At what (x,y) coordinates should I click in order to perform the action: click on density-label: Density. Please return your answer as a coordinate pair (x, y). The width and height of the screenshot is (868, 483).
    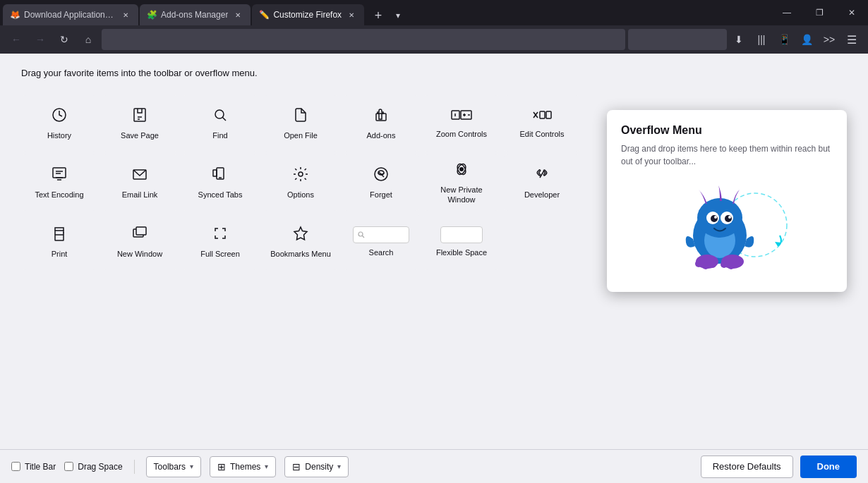
    Looking at the image, I should click on (319, 467).